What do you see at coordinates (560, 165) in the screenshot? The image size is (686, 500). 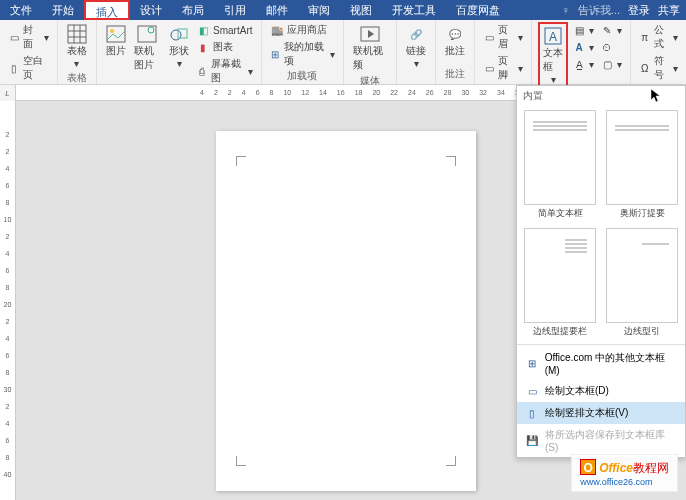 I see `textbox-option-simple: 简单文本框` at bounding box center [560, 165].